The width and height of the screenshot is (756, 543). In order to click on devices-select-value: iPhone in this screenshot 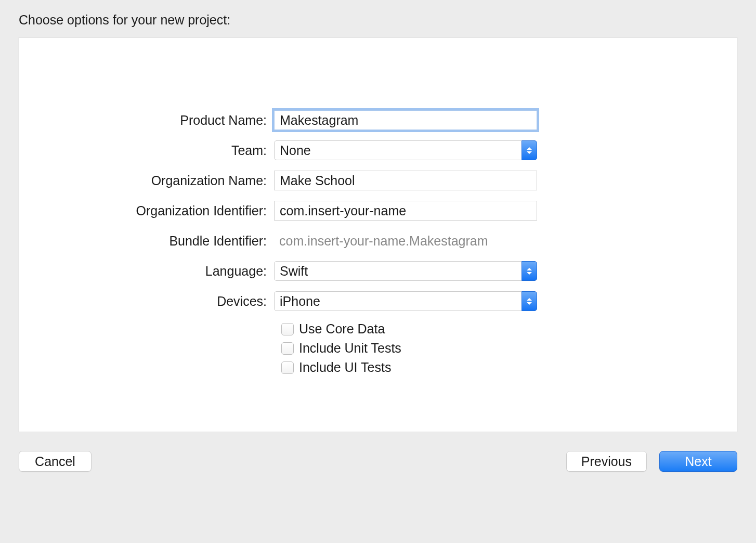, I will do `click(406, 301)`.